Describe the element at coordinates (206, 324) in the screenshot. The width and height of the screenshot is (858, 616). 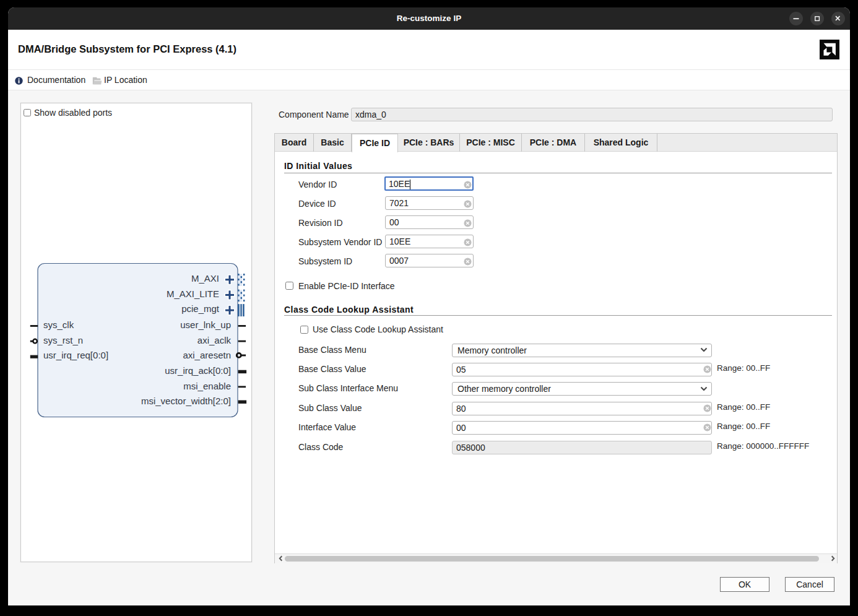
I see `svg-text: user_lnk_up` at that location.